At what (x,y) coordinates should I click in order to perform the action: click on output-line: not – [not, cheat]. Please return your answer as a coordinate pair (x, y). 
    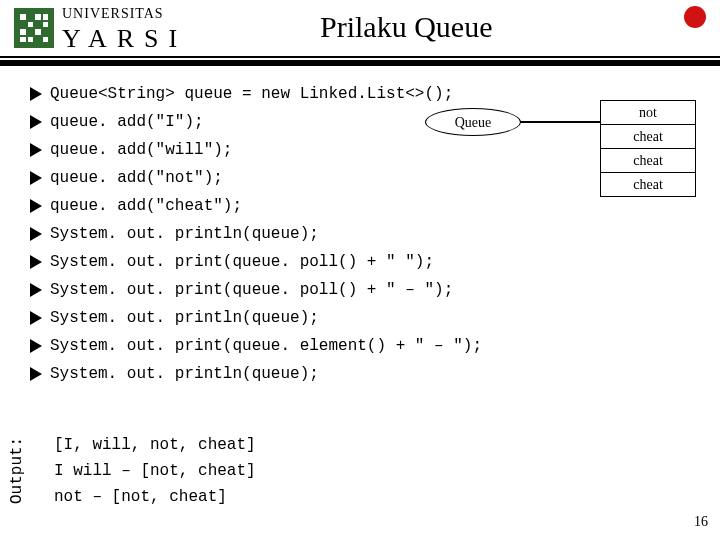
    Looking at the image, I should click on (140, 497).